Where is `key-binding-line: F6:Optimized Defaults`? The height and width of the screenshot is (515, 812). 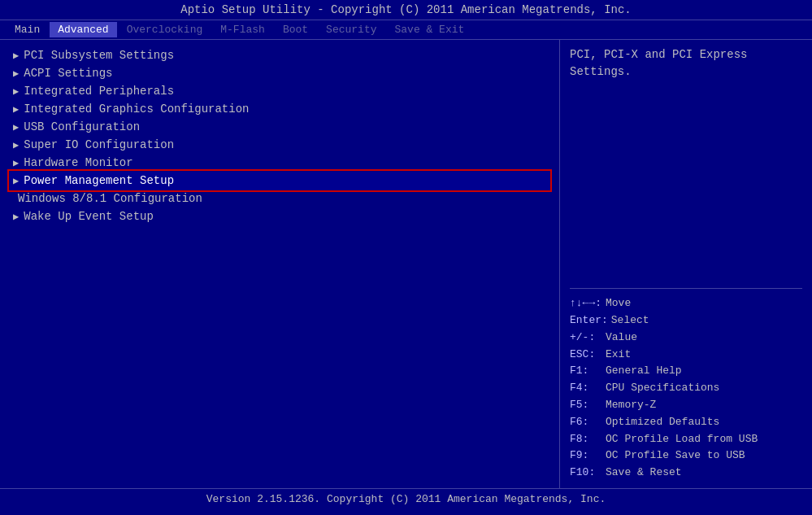
key-binding-line: F6:Optimized Defaults is located at coordinates (686, 423).